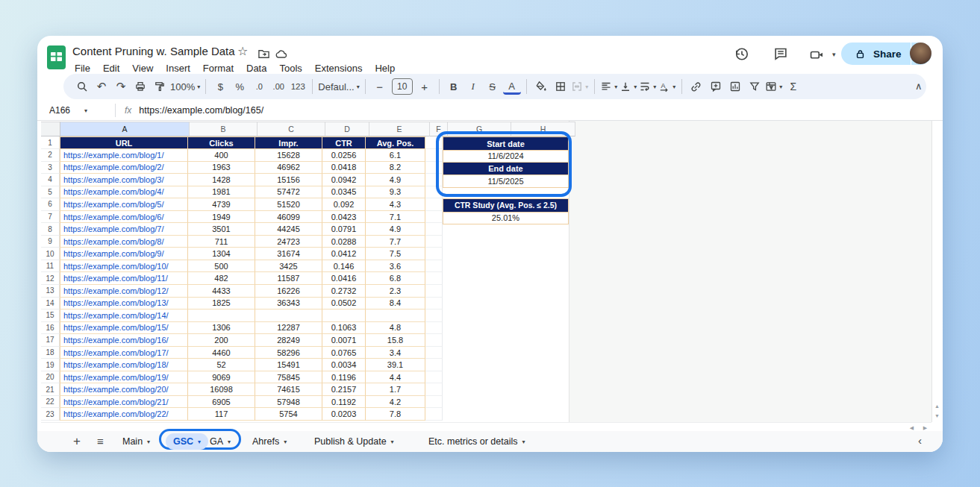 Image resolution: width=980 pixels, height=487 pixels. Describe the element at coordinates (222, 254) in the screenshot. I see `cell-clicks: 1304` at that location.